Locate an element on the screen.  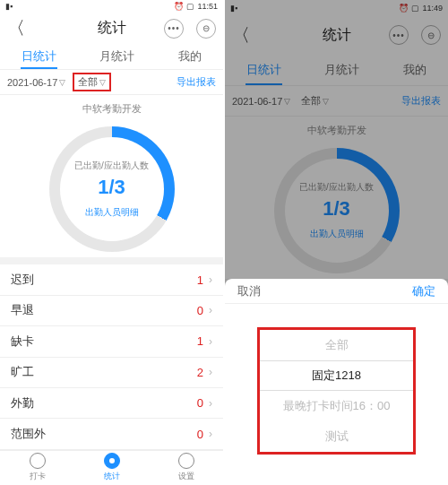
status-bar: ▮▪ ⏰ ▢ 11:49 is located at coordinates (337, 8).